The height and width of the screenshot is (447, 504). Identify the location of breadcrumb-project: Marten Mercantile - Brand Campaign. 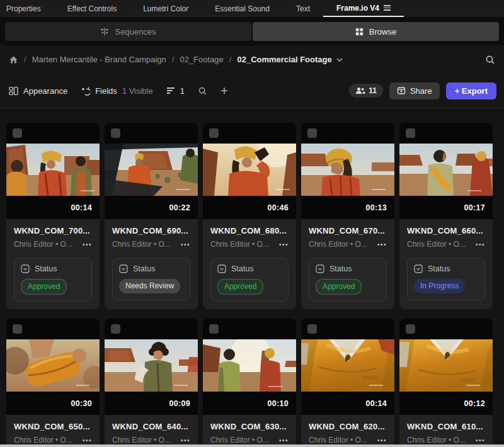
(100, 59).